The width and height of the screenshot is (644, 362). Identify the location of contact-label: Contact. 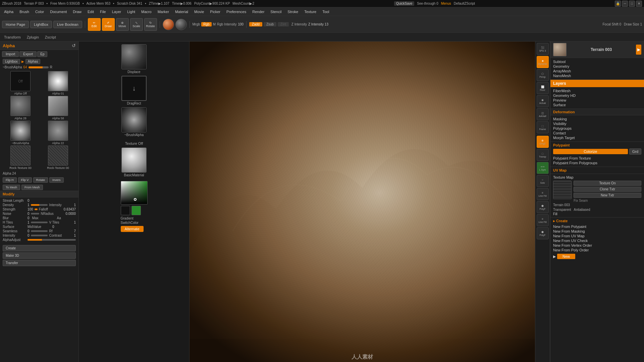
(559, 133).